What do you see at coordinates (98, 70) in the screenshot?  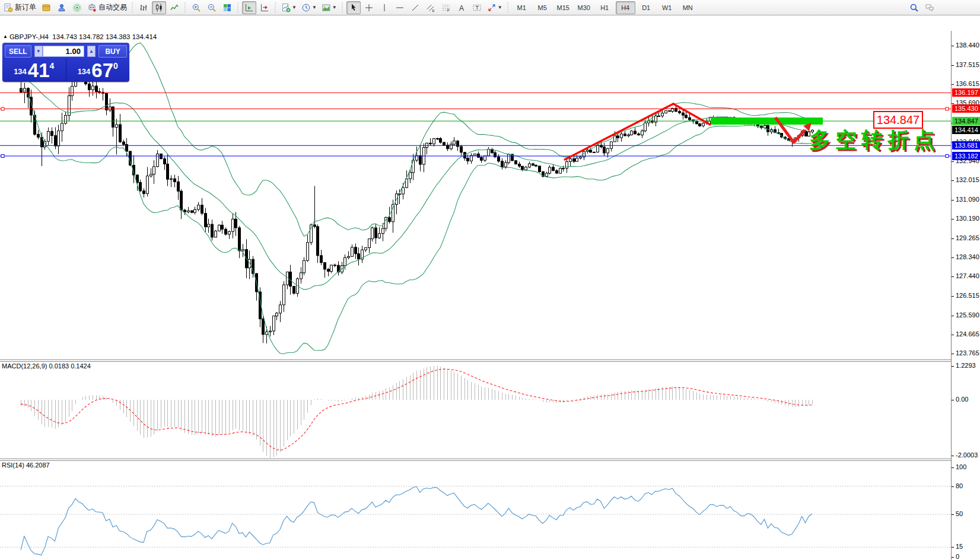 I see `buy-price: 134 67 0` at bounding box center [98, 70].